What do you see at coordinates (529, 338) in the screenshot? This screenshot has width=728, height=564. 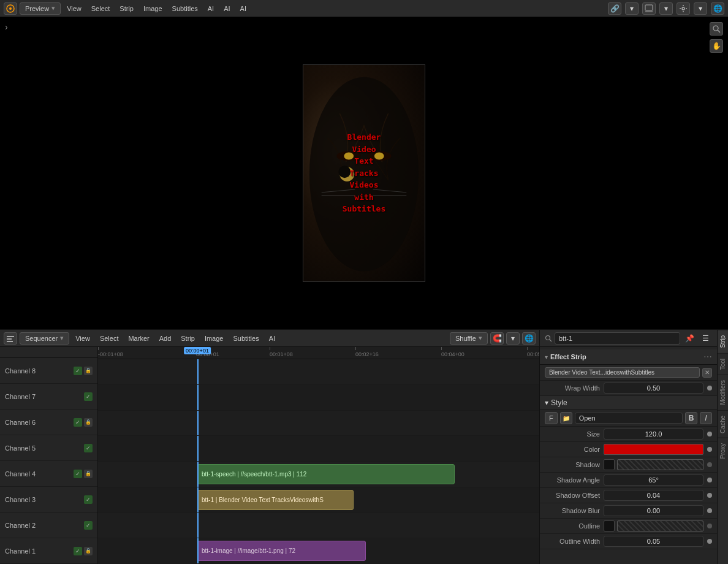 I see `seq-globe-icon: 🌐` at bounding box center [529, 338].